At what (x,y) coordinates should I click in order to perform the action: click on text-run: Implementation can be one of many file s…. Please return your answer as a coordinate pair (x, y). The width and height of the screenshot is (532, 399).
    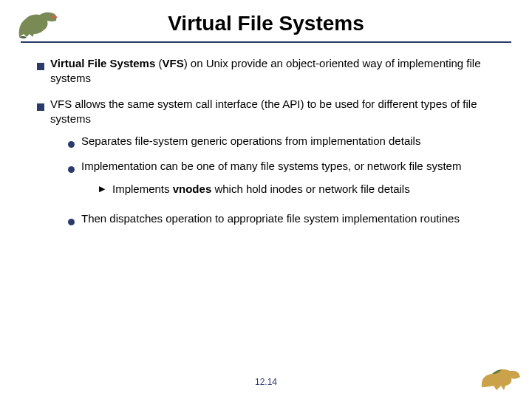
    Looking at the image, I should click on (271, 166).